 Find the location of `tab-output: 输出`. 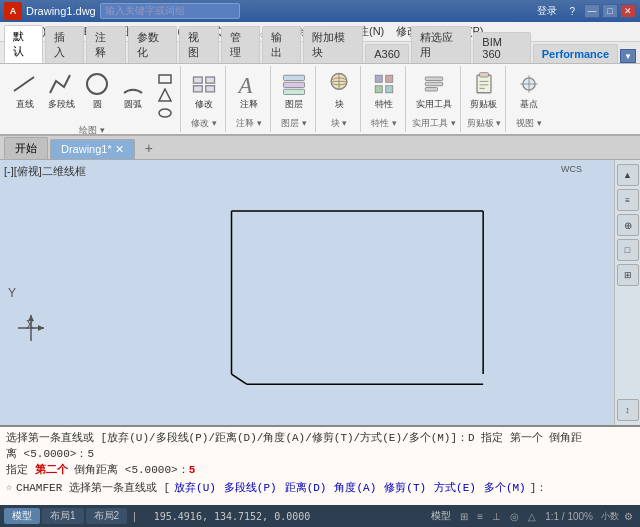

tab-output: 输出 is located at coordinates (282, 44).